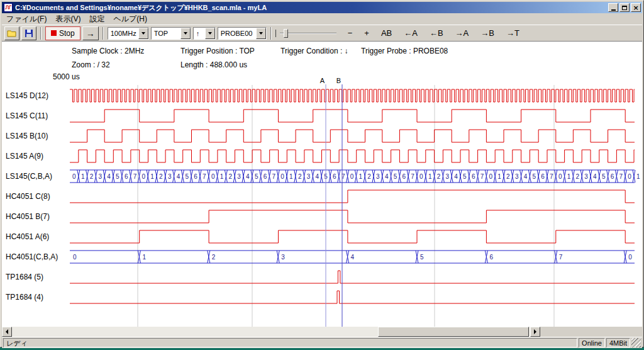 This screenshot has height=350, width=644. I want to click on cursor-button-group: −+AB←A←B→A→B→T, so click(434, 33).